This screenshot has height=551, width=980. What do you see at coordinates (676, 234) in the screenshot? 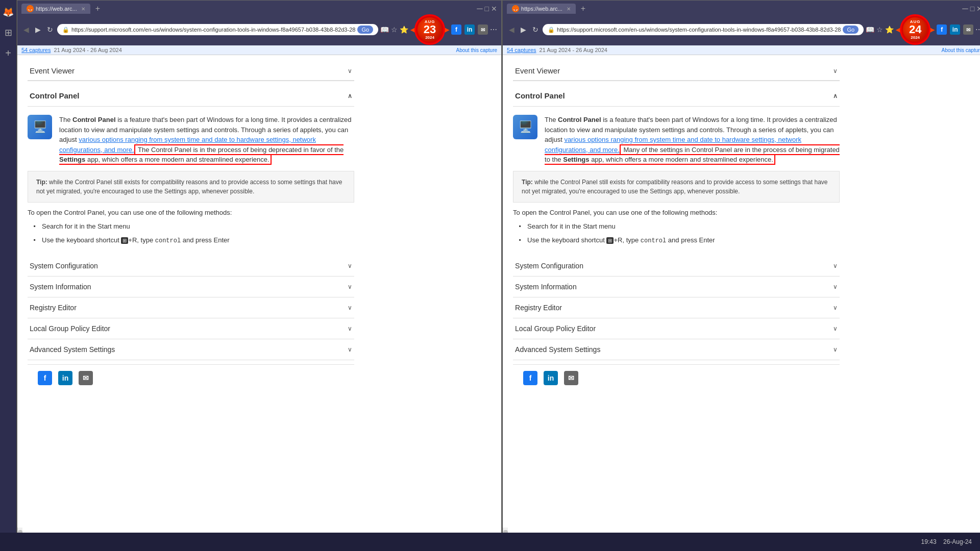
I see `right-methods-list: Search for it in the Start menu Use the …` at bounding box center [676, 234].